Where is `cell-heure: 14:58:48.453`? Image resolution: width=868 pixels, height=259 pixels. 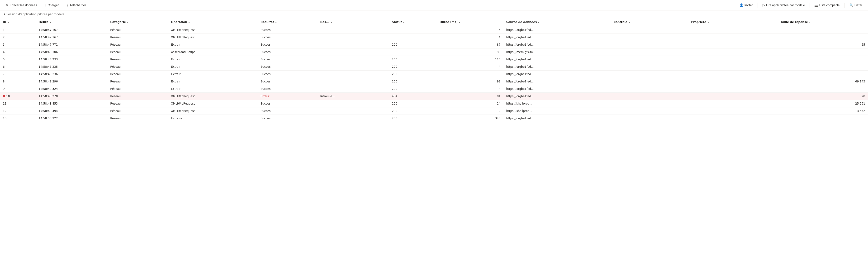
cell-heure: 14:58:48.453 is located at coordinates (71, 104).